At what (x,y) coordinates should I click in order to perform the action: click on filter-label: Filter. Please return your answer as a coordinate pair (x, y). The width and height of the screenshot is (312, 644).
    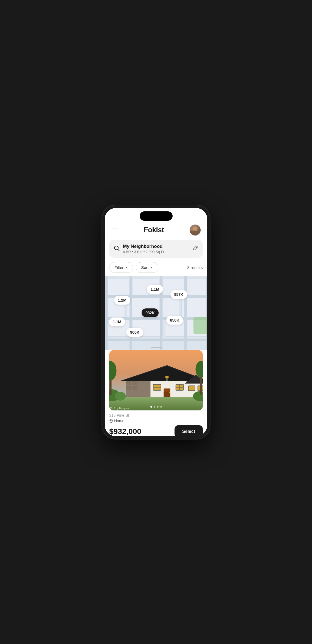
    Looking at the image, I should click on (119, 268).